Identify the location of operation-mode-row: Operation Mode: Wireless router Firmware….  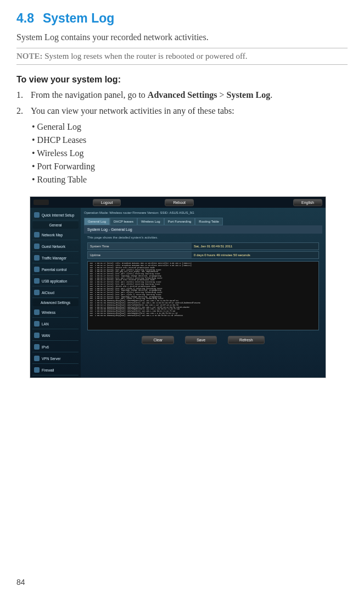
(203, 213).